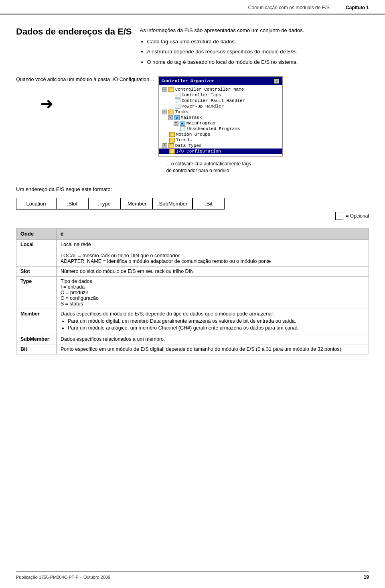 This screenshot has width=385, height=588. Describe the element at coordinates (213, 253) in the screenshot. I see `desc-cell: Local na redeLOCAL = mesmo rack ou trilh…` at that location.